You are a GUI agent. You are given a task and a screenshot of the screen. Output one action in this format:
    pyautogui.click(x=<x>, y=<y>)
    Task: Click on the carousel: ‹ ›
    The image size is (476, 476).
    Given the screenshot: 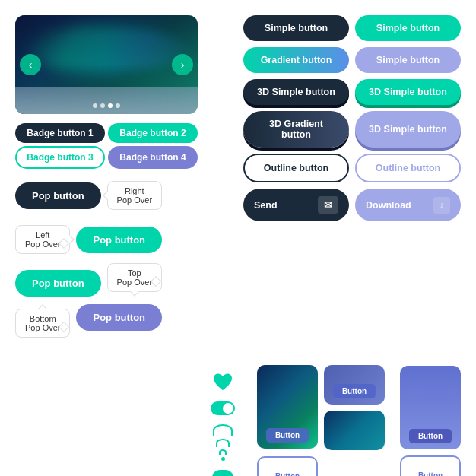 What is the action you would take?
    pyautogui.click(x=106, y=65)
    